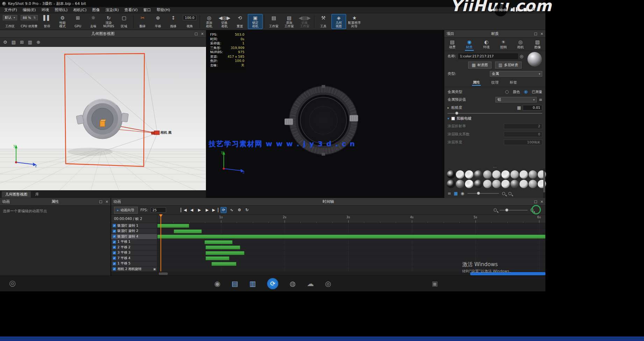  What do you see at coordinates (231, 210) in the screenshot?
I see `curve-button: ∿` at bounding box center [231, 210].